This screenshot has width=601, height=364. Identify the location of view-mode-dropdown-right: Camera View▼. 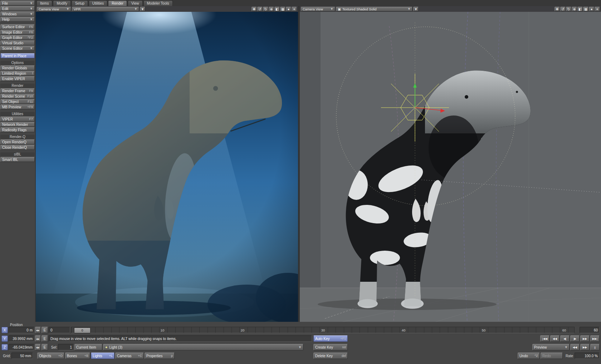
(318, 9).